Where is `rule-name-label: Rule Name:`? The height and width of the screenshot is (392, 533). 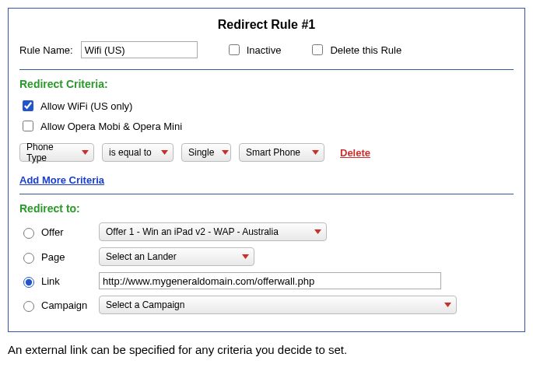 rule-name-label: Rule Name: is located at coordinates (47, 50).